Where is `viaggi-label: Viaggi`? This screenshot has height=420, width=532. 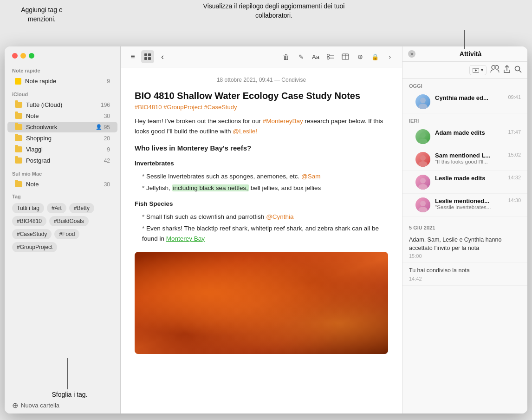
viaggi-label: Viaggi is located at coordinates (66, 150).